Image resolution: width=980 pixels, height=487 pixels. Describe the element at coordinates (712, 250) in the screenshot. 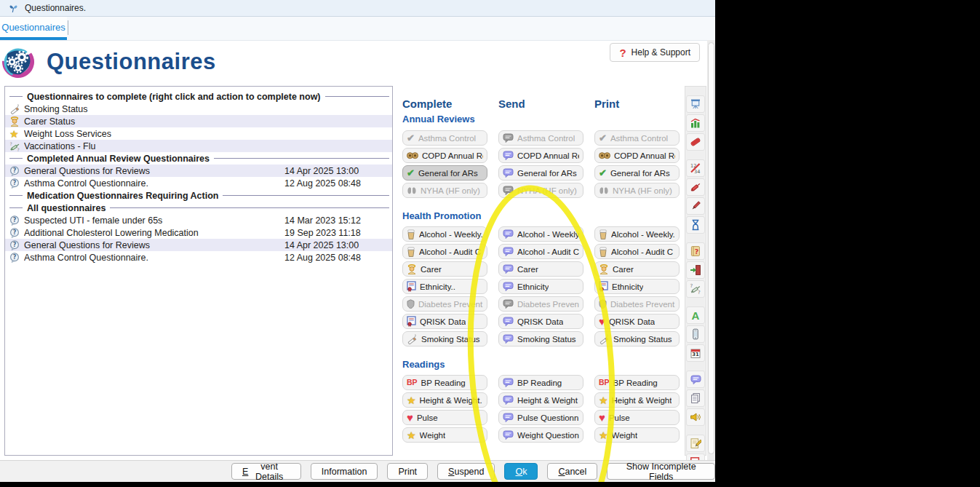

I see `vertical-scrollbar` at that location.